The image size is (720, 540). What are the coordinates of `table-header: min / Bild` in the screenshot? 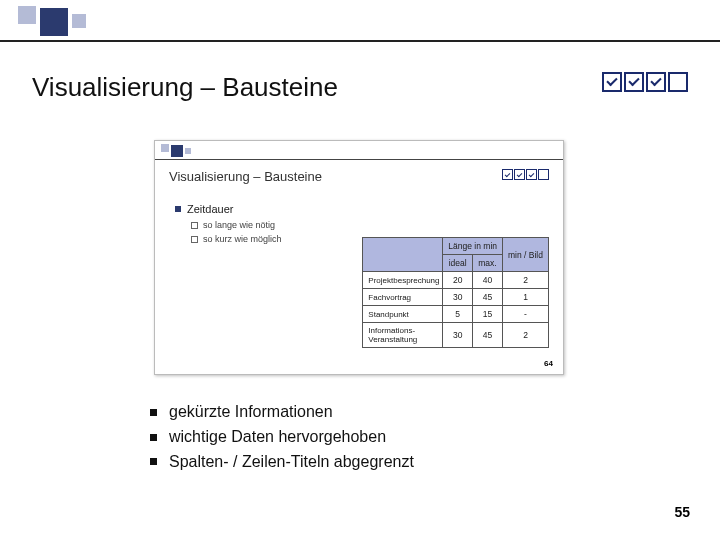 It's located at (526, 255).